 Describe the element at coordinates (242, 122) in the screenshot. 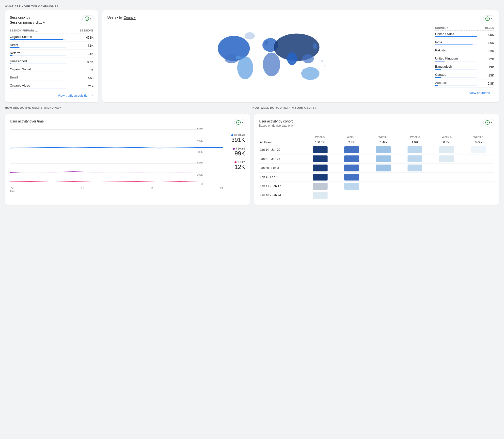

I see `chevron-down-icon-3: ▾` at that location.